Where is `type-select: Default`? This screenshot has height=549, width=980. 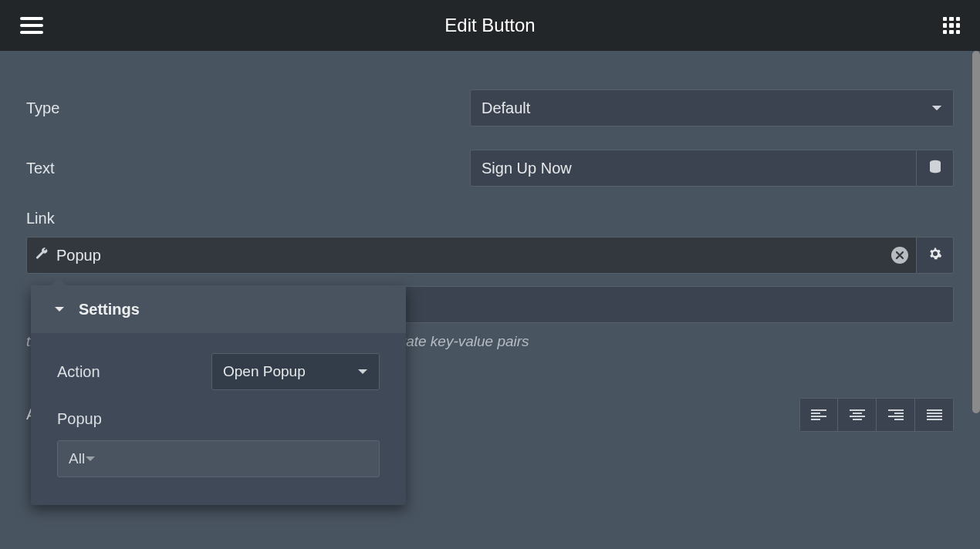 type-select: Default is located at coordinates (711, 108).